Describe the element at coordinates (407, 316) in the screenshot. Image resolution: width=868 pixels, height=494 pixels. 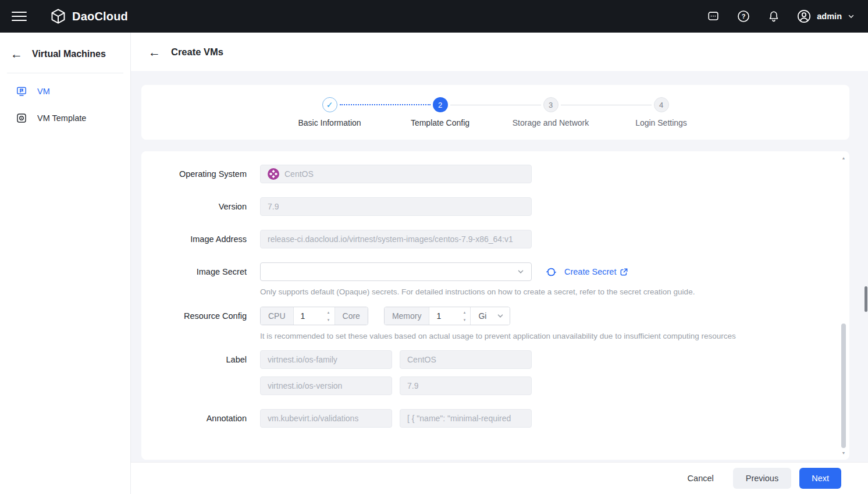
I see `memory-prefix: Memory` at that location.